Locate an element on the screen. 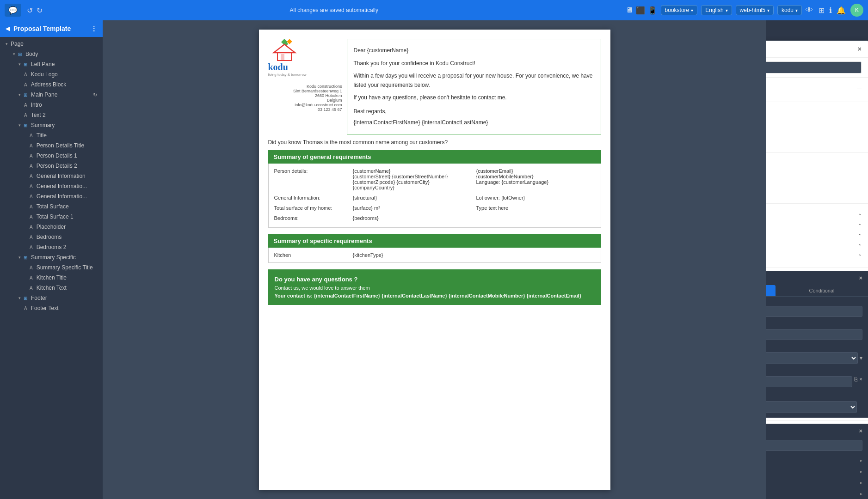 This screenshot has height=499, width=868. text-link: Text ⌃ is located at coordinates (814, 246).